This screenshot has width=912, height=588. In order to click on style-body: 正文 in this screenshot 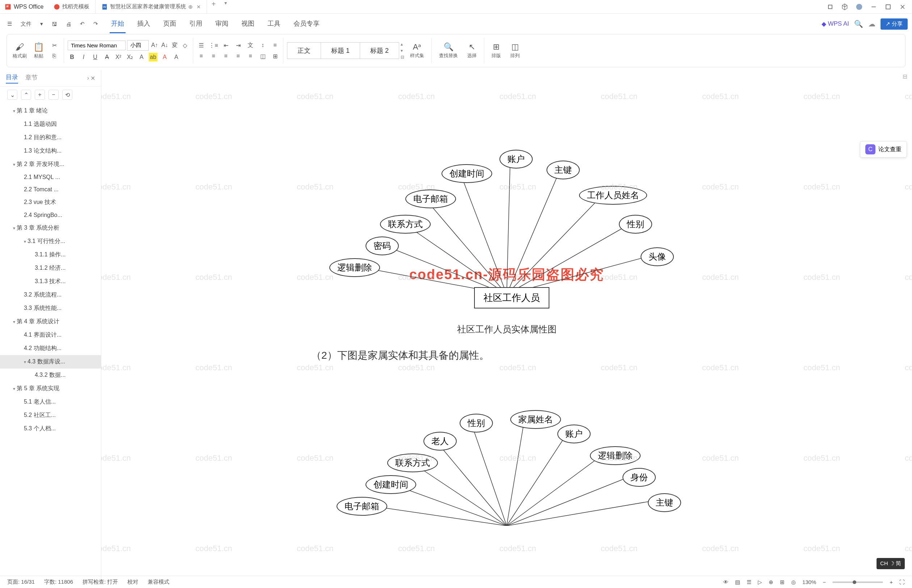, I will do `click(304, 50)`.